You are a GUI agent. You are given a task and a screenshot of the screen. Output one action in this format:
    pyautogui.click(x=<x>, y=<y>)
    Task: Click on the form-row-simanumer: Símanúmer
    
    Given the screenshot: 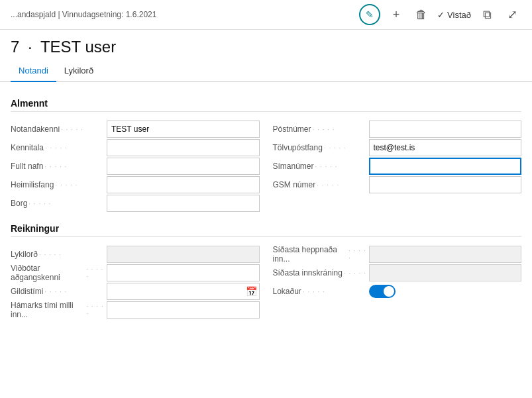 What is the action you would take?
    pyautogui.click(x=398, y=166)
    